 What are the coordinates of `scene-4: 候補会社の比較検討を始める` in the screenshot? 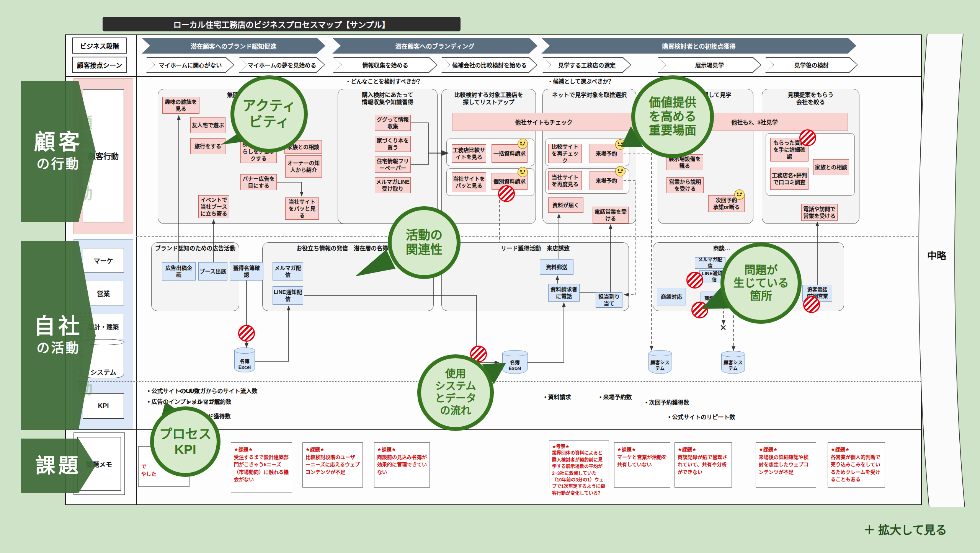 It's located at (489, 65).